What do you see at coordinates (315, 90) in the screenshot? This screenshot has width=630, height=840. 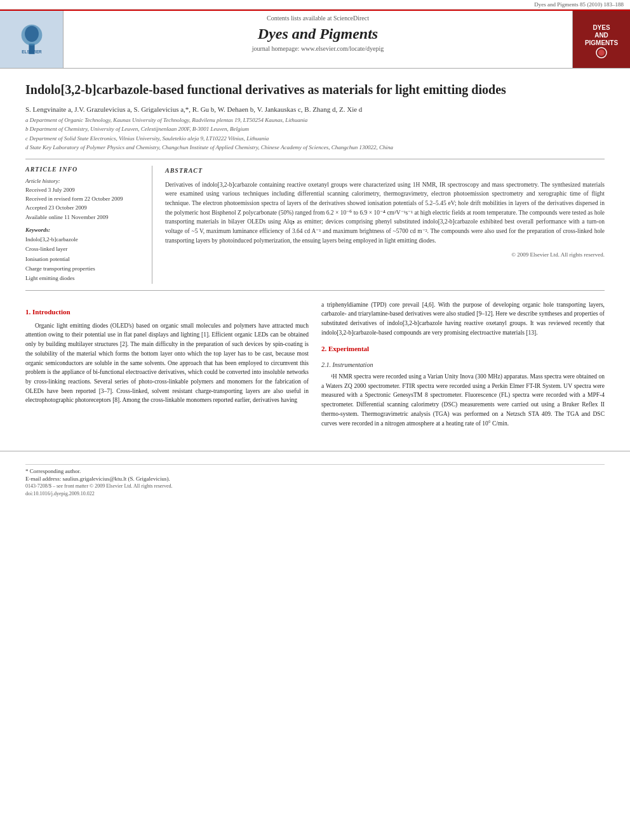 I see `article-title: Indolo[3,2-b]carbazole-based functional …` at bounding box center [315, 90].